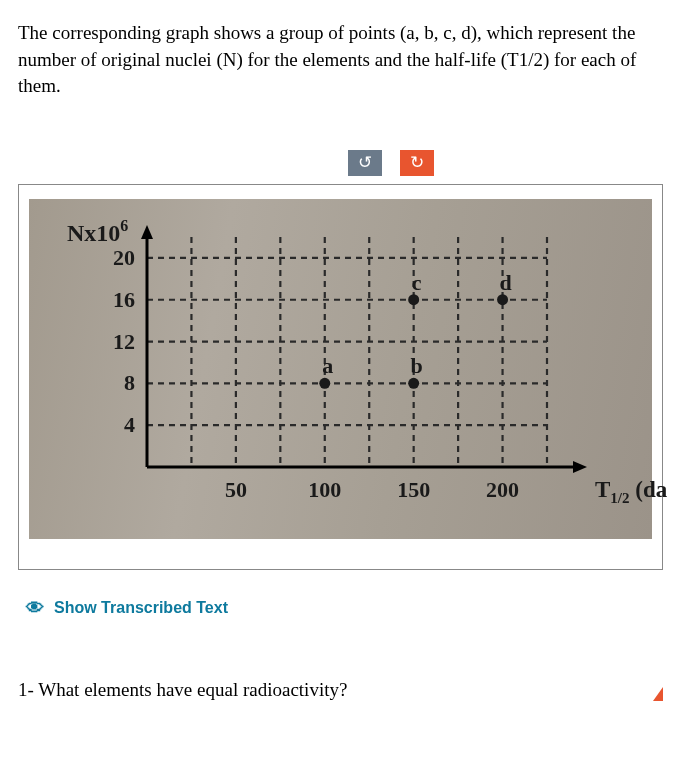 Image resolution: width=681 pixels, height=762 pixels. Describe the element at coordinates (340, 60) in the screenshot. I see `problem-statement: The corresponding graph shows a group of…` at that location.